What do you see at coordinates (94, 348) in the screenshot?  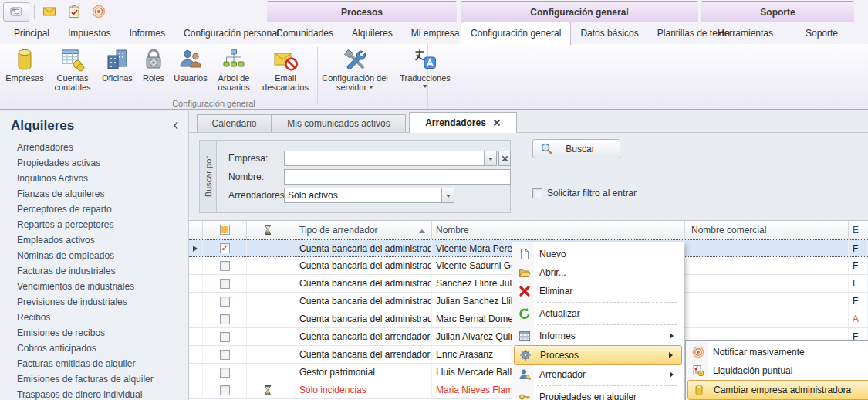 I see `sidebar-item-cobros-anticipados: Cobros anticipados` at bounding box center [94, 348].